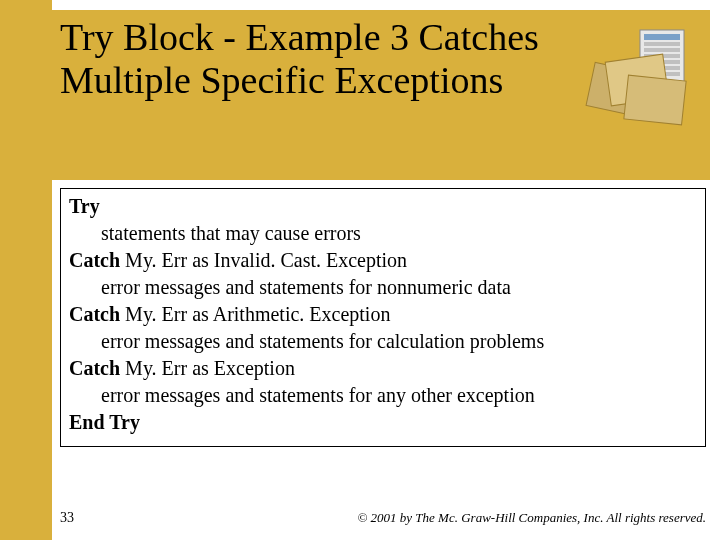 This screenshot has height=540, width=720. What do you see at coordinates (383, 314) in the screenshot?
I see `code-catch2: Catch My. Err as Arithmetic. Exception` at bounding box center [383, 314].